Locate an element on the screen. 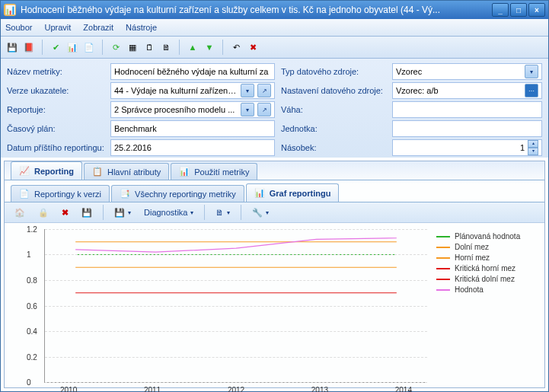 This screenshot has width=549, height=392. label-ver: Verze ukazatele: is located at coordinates (56, 91).